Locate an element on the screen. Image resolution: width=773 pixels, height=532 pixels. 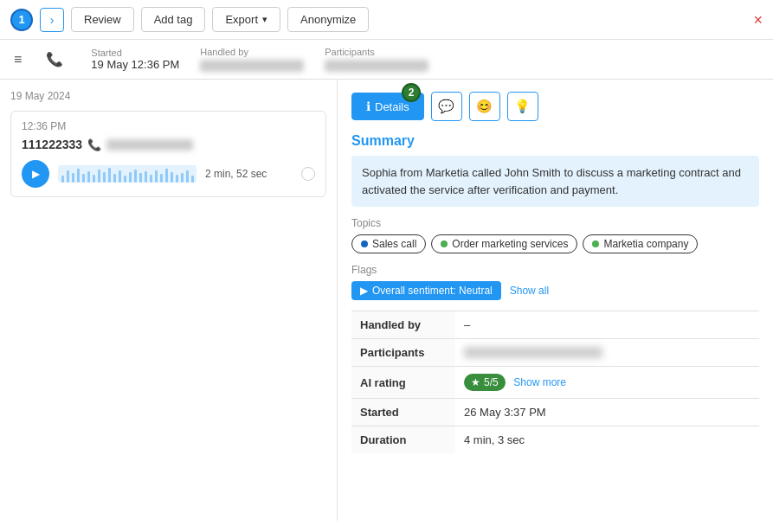
call-time: 12:36 PM is located at coordinates (168, 126).